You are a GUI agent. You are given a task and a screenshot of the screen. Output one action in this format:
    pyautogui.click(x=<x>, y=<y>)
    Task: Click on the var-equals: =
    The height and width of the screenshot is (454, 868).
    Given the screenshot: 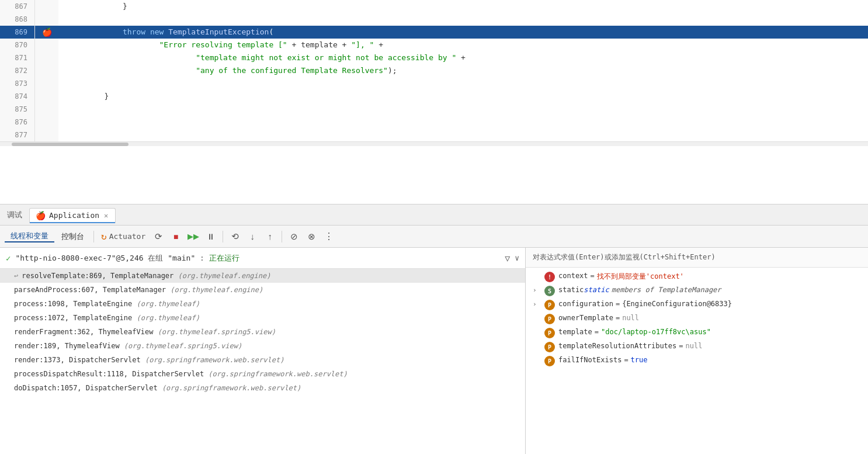 What is the action you would take?
    pyautogui.click(x=618, y=318)
    